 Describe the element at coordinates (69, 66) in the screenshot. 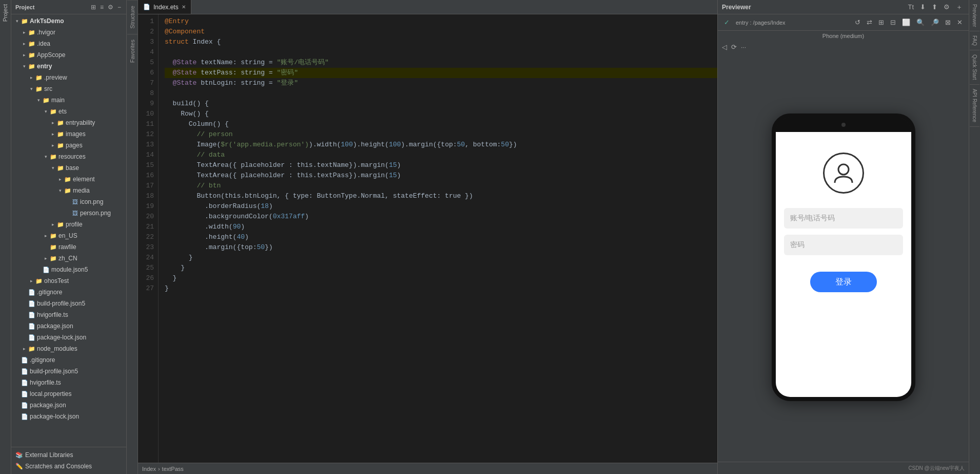

I see `tree-item-entry: ▾ 📁 entry` at that location.